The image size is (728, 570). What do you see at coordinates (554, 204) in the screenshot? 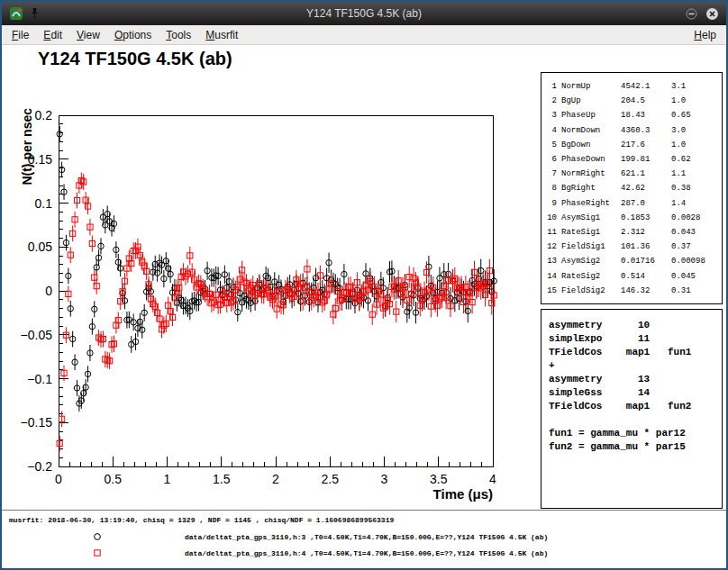
I see `param-number: 9` at bounding box center [554, 204].